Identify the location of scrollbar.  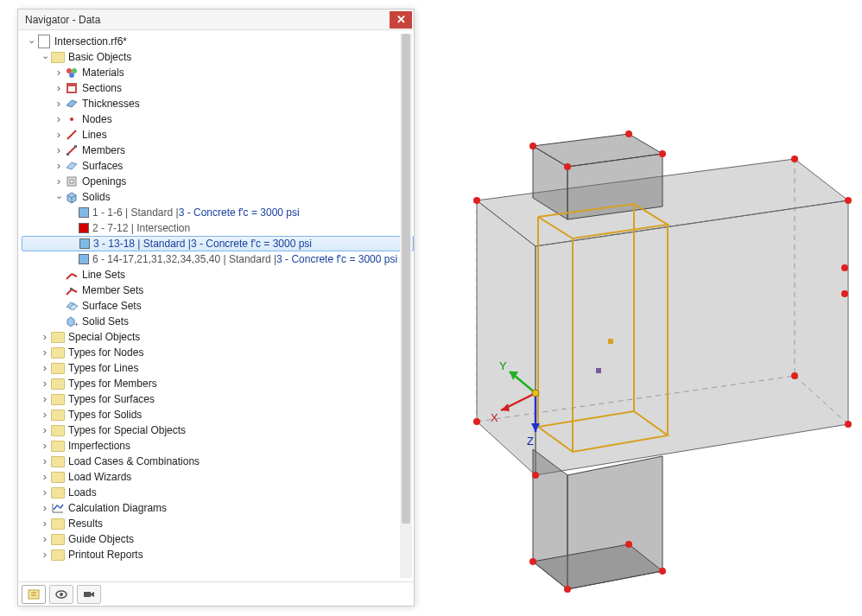
(406, 306).